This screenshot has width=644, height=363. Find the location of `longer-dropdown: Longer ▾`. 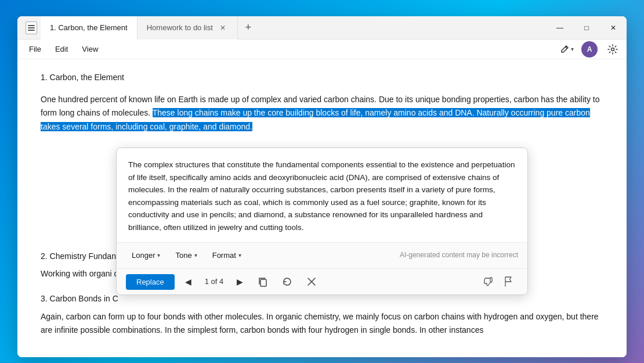

longer-dropdown: Longer ▾ is located at coordinates (146, 256).